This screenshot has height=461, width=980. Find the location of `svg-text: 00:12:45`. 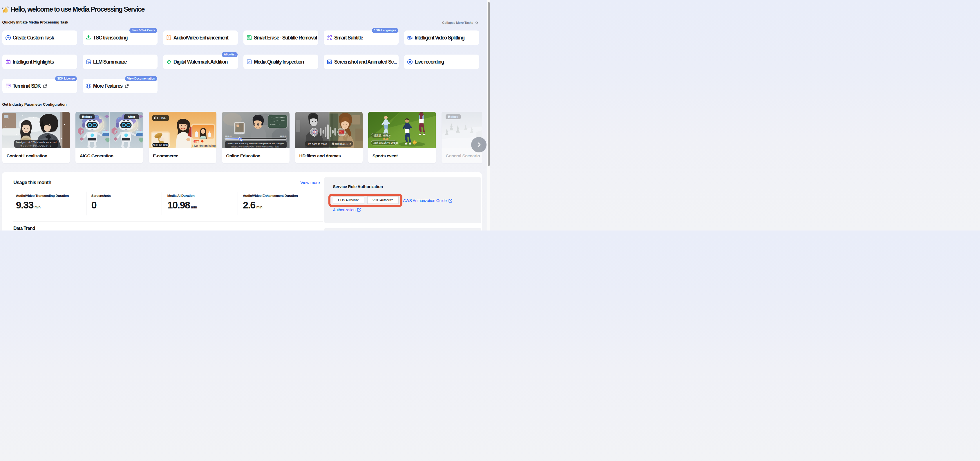

svg-text: 00:12:45 is located at coordinates (228, 136).